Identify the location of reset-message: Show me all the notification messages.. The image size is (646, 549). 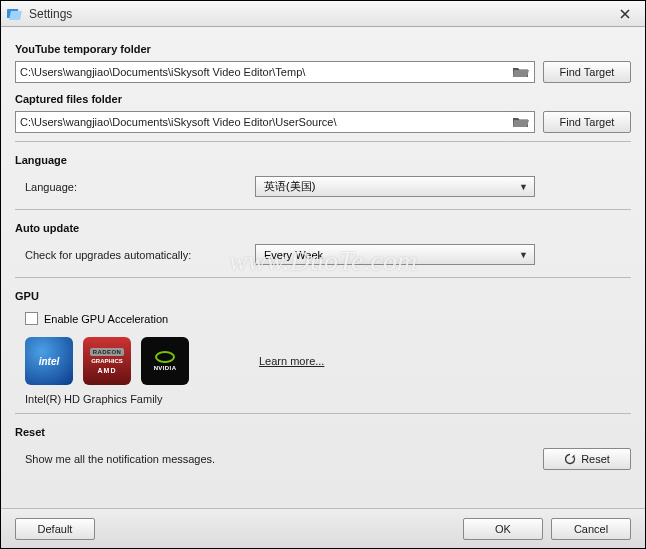
(284, 459).